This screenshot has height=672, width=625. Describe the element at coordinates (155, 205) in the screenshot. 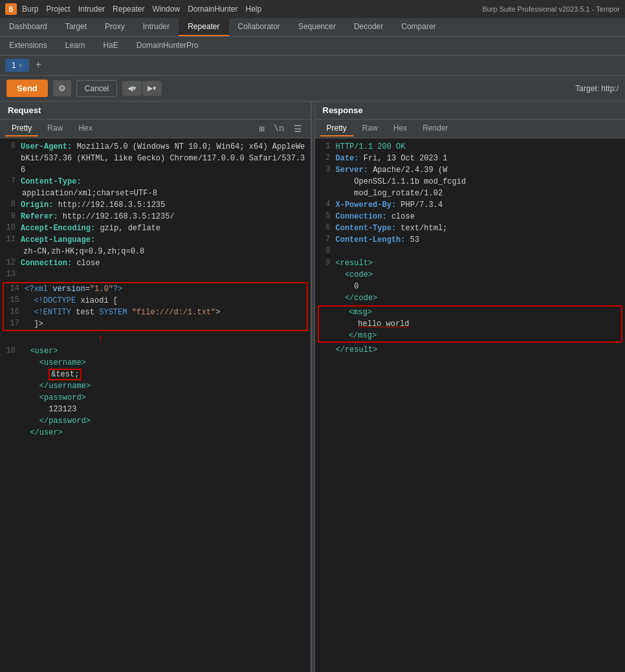

I see `request-line-8: 8 Origin: http://192.168.3.5:1235` at that location.